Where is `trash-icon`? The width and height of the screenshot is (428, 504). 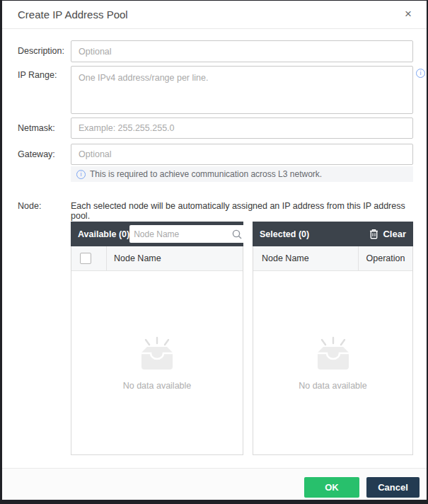 trash-icon is located at coordinates (374, 234).